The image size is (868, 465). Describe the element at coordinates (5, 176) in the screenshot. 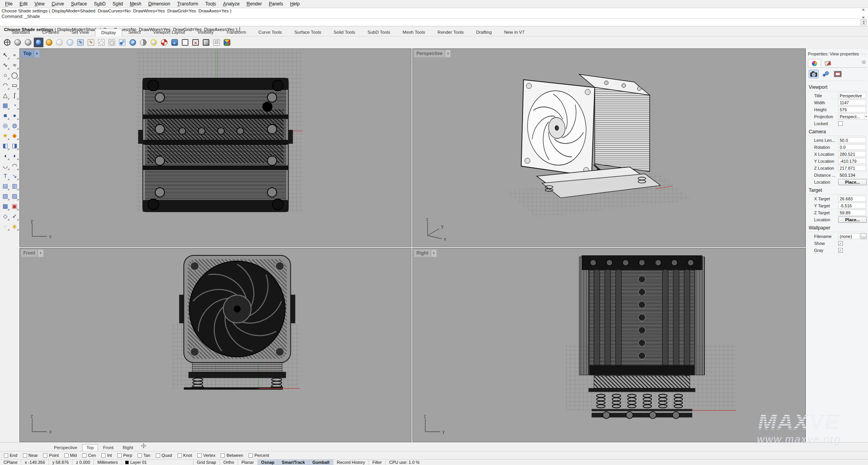

I see `text-tool-button: T` at that location.